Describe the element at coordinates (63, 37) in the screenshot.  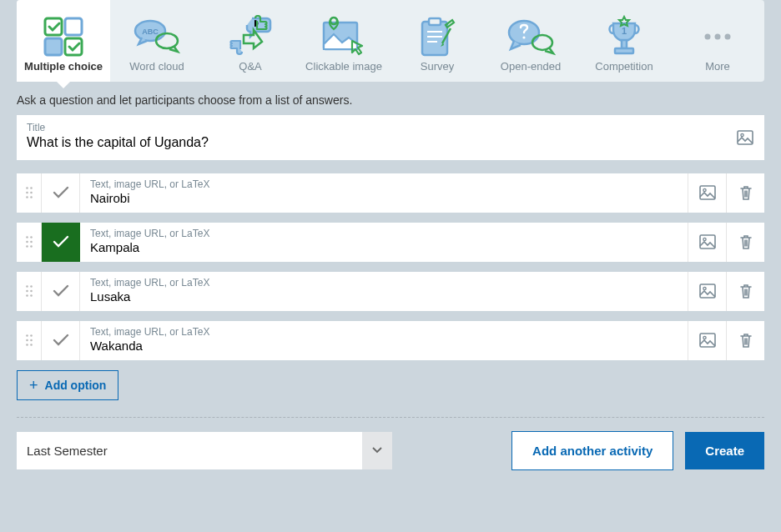
I see `multiple-choice-icon` at that location.